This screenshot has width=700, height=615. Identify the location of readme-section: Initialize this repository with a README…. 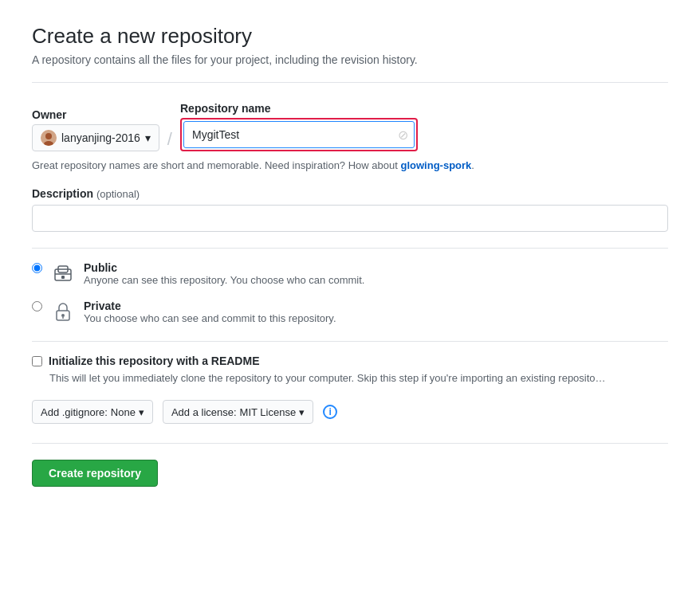
(350, 370).